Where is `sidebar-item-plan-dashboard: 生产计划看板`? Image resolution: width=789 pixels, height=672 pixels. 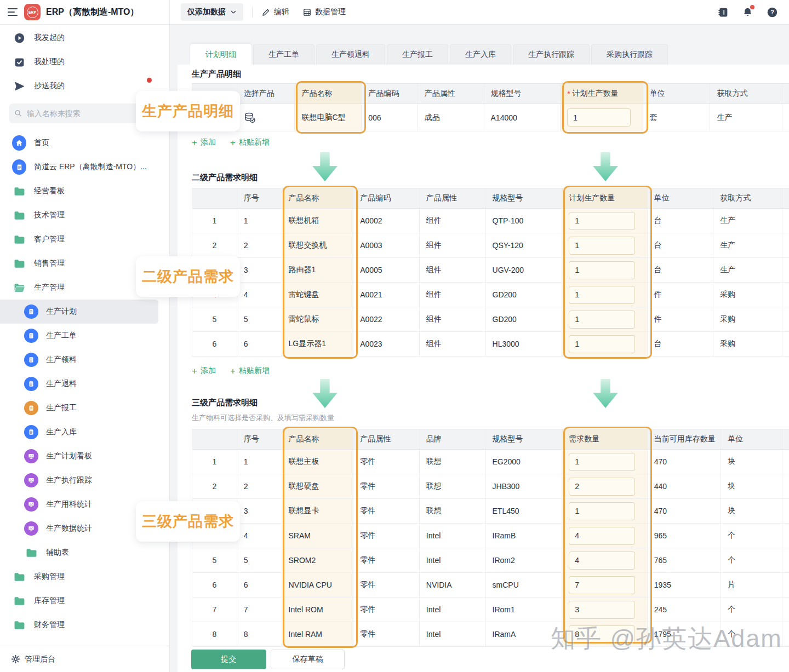 sidebar-item-plan-dashboard: 生产计划看板 is located at coordinates (84, 456).